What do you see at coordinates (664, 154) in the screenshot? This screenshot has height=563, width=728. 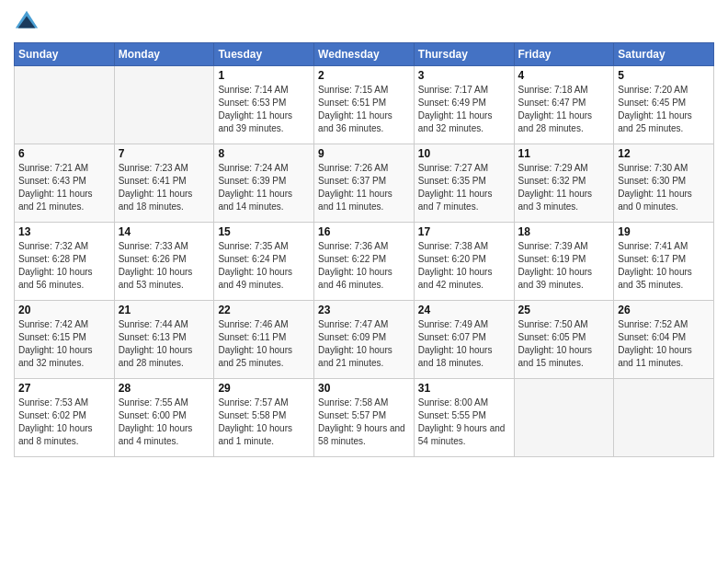 I see `day-number: 12` at bounding box center [664, 154].